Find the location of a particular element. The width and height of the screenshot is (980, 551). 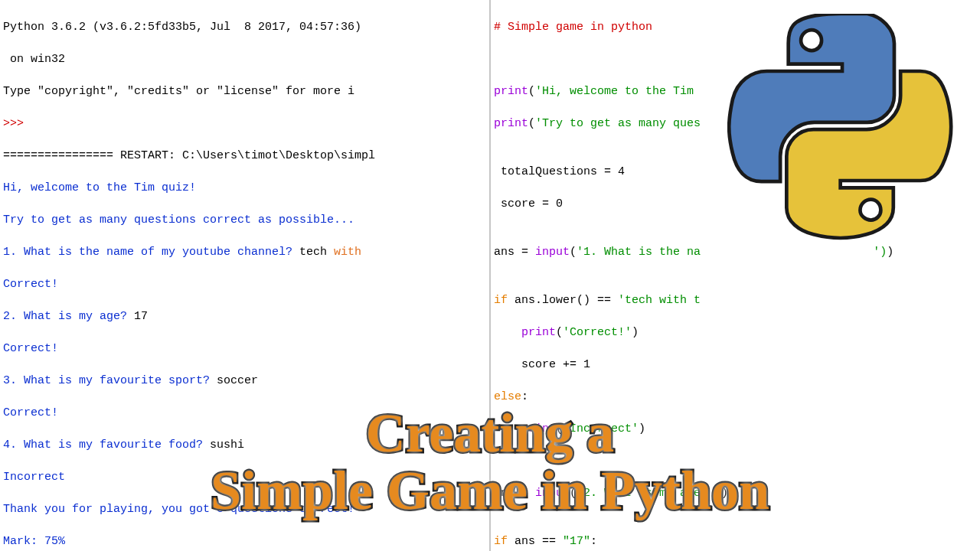

shell-output-line: Hi, welcome to the Tim quiz! is located at coordinates (245, 188).